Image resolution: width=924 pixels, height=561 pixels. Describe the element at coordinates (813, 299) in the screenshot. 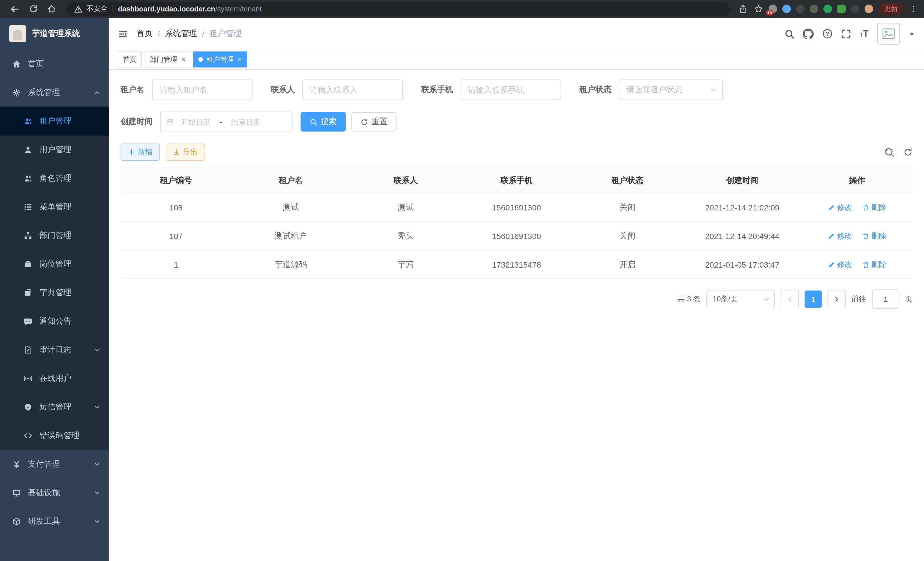

I see `page-number-1: 1` at that location.